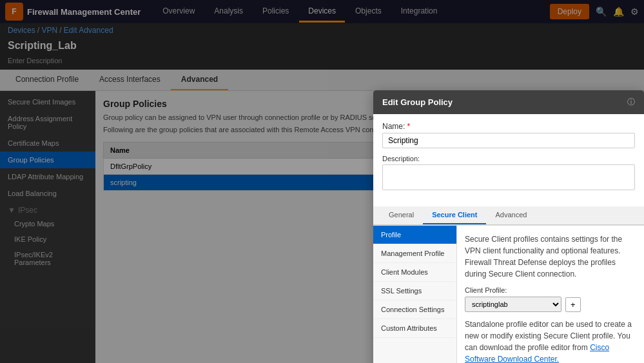 The width and height of the screenshot is (644, 363). I want to click on name-row: Name: *, so click(509, 135).